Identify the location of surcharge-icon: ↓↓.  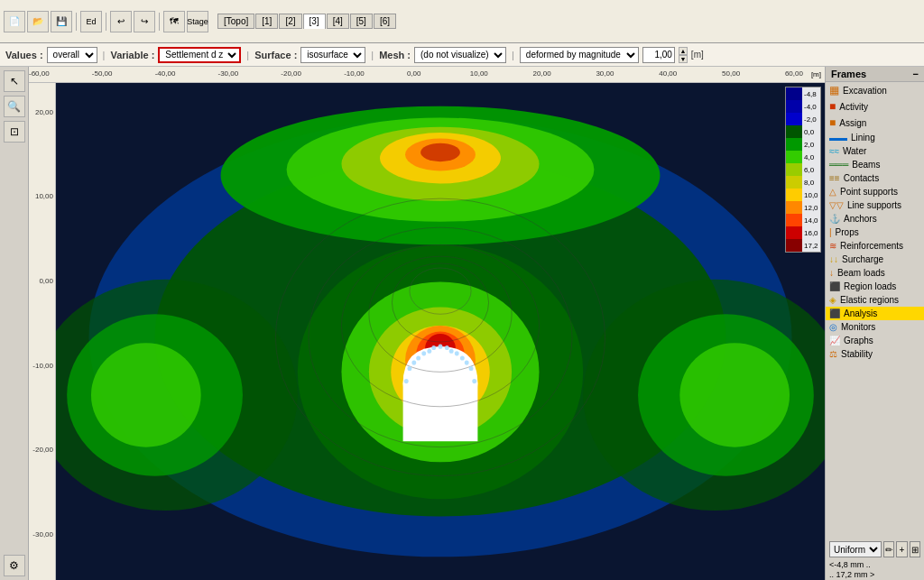
(834, 260).